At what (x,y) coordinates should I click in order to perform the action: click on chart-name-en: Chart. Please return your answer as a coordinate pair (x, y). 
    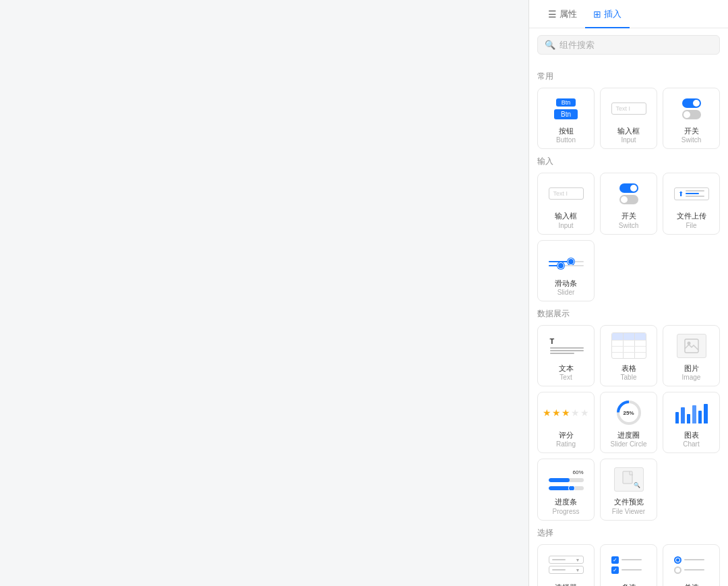
    Looking at the image, I should click on (691, 444).